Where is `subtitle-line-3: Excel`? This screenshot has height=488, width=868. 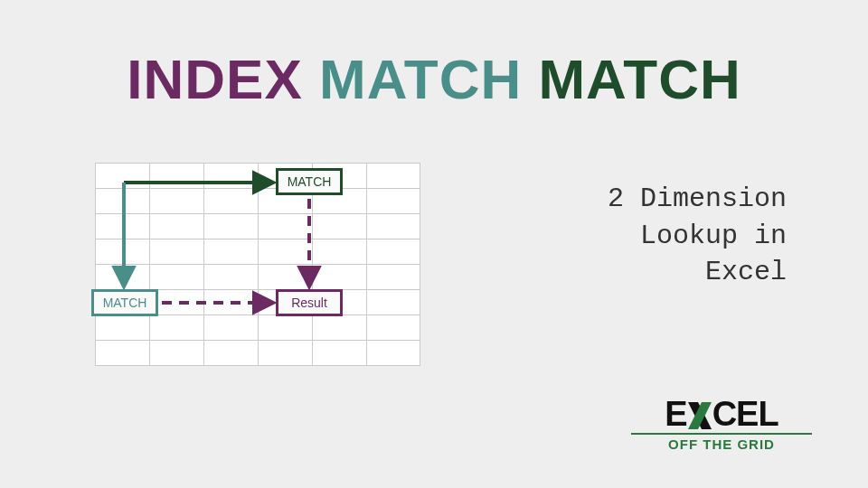
subtitle-line-3: Excel is located at coordinates (642, 273).